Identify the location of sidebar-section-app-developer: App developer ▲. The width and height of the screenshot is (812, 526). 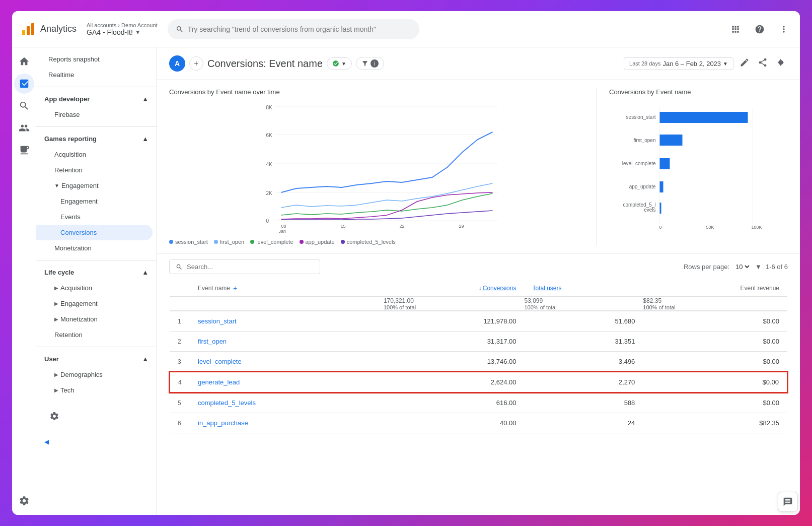
(97, 99).